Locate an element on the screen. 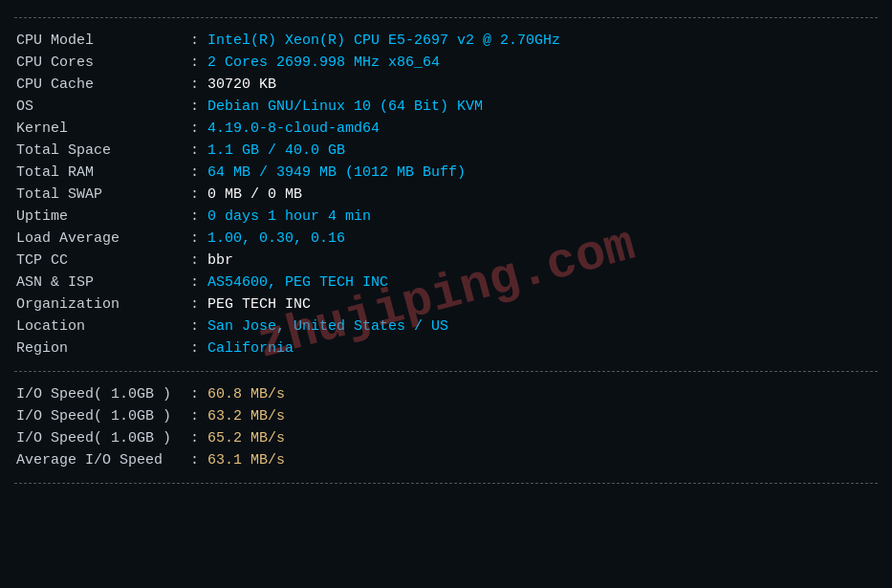  row-label: Total Space is located at coordinates (100, 151).